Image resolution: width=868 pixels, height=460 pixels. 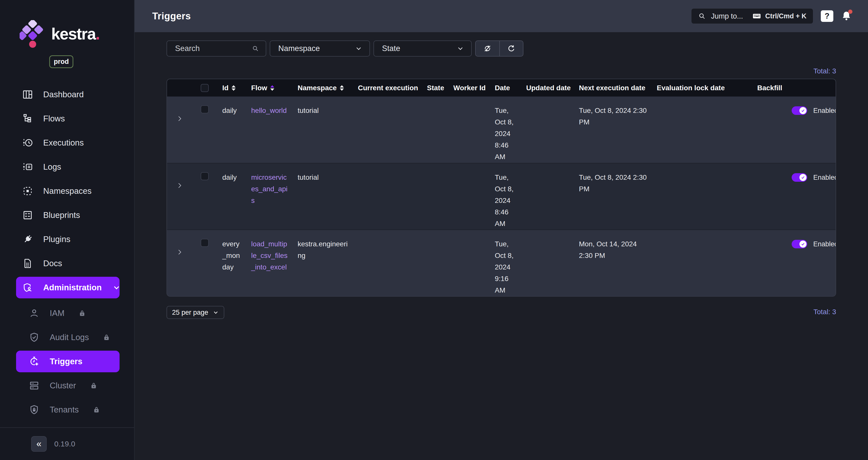 What do you see at coordinates (63, 143) in the screenshot?
I see `sidebar-item-label: Executions` at bounding box center [63, 143].